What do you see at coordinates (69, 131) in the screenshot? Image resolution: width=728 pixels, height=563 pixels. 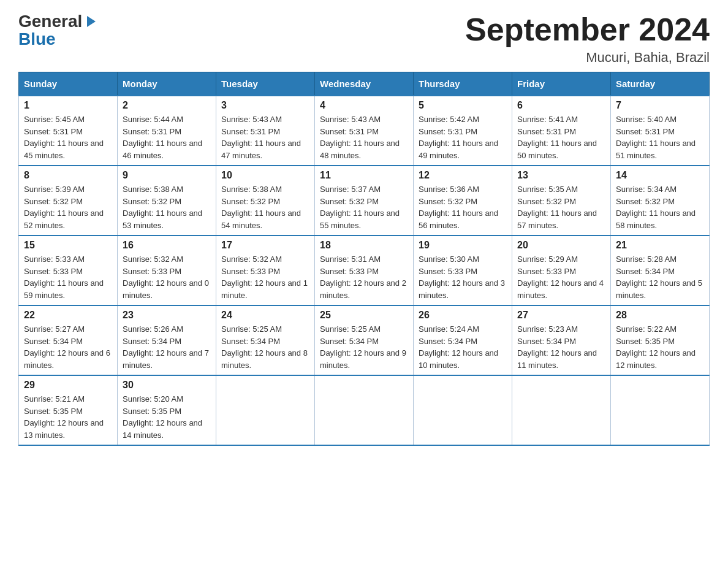 I see `calendar-cell: 1 Sunrise: 5:45 AM Sunset: 5:31 PM Dayli…` at bounding box center [69, 131].